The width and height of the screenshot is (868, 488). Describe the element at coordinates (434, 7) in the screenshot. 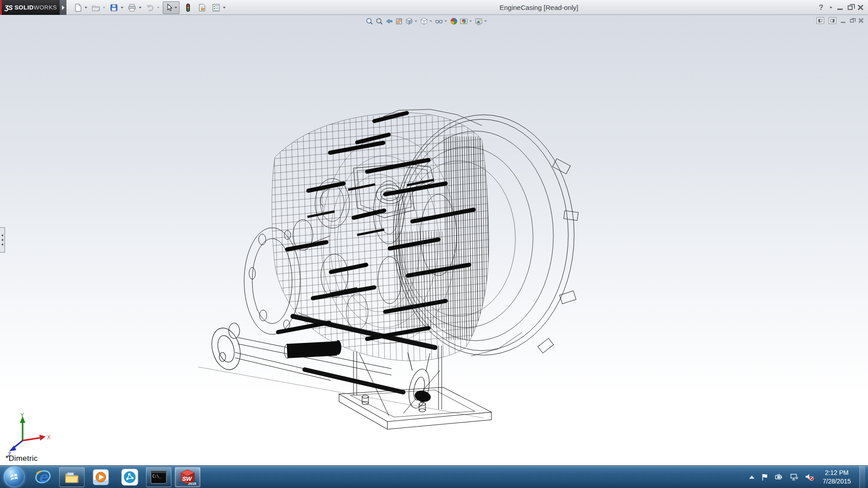

I see `title-bar: ƷS SOLID WORKS` at that location.